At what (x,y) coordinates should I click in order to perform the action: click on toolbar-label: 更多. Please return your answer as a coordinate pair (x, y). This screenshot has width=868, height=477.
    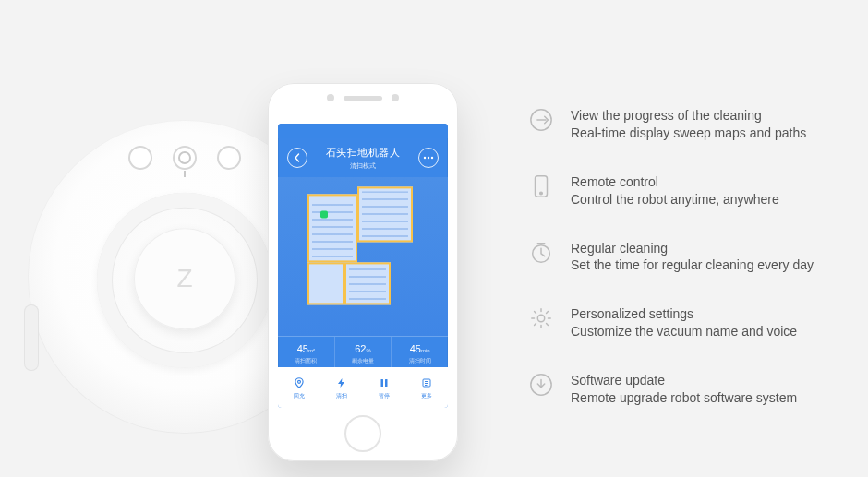
    Looking at the image, I should click on (427, 397).